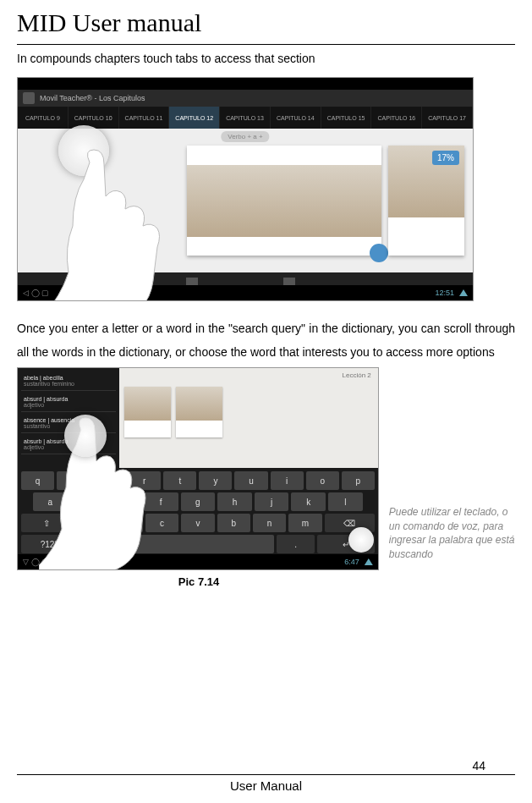 Image resolution: width=532 pixels, height=803 pixels. Describe the element at coordinates (123, 502) in the screenshot. I see `key-d: d` at that location.